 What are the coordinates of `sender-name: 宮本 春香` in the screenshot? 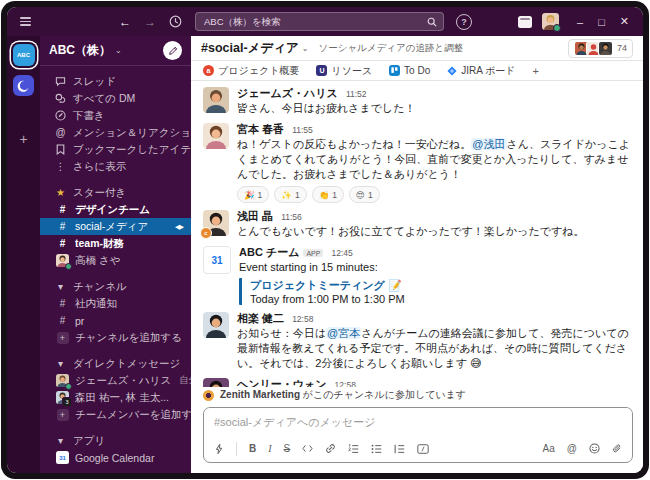 It's located at (260, 129).